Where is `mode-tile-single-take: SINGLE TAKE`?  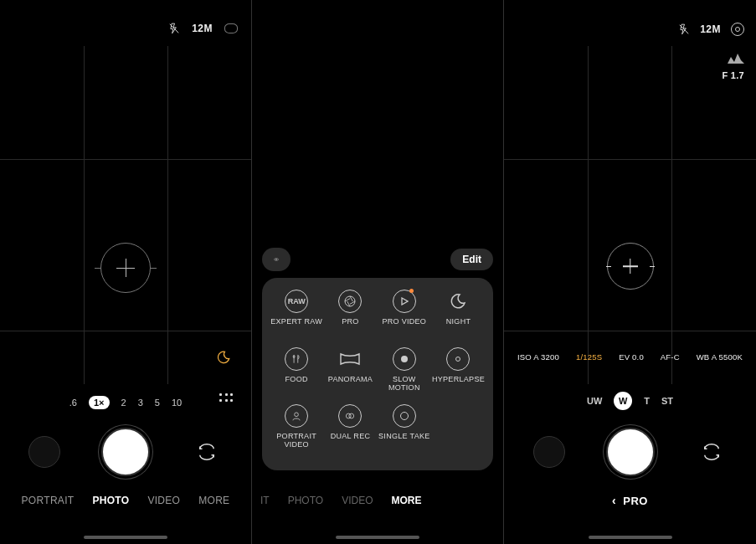
mode-tile-single-take: SINGLE TAKE is located at coordinates (404, 432).